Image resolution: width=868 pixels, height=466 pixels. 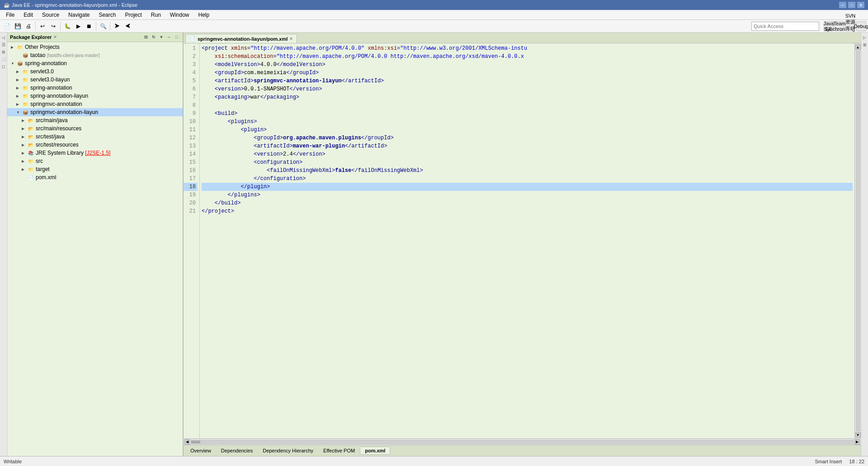 What do you see at coordinates (201, 451) in the screenshot?
I see `bottom-tab-overview: Overview` at bounding box center [201, 451].